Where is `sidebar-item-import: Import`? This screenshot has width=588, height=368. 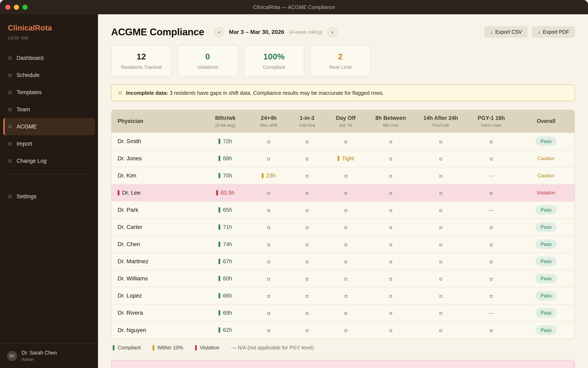
sidebar-item-import: Import is located at coordinates (49, 144).